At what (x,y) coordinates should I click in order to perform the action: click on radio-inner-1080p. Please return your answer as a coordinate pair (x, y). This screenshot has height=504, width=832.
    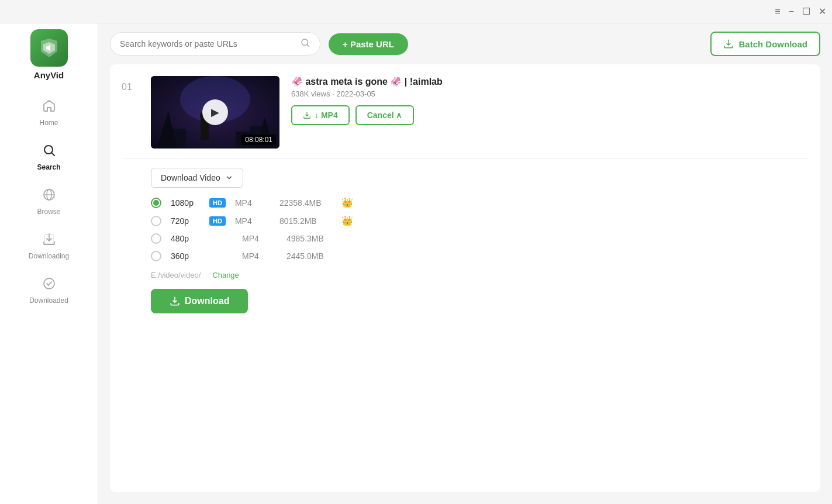
    Looking at the image, I should click on (156, 203).